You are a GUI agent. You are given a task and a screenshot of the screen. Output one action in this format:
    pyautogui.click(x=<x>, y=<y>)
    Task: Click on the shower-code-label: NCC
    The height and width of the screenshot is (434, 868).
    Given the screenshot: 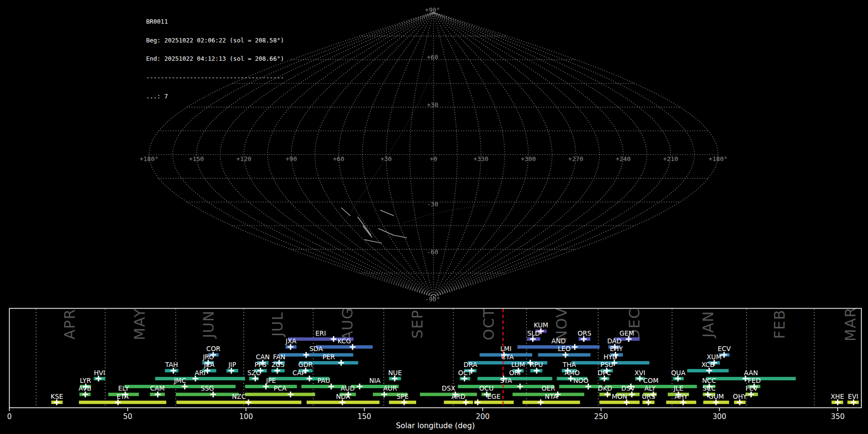 What is the action you would take?
    pyautogui.click(x=709, y=380)
    